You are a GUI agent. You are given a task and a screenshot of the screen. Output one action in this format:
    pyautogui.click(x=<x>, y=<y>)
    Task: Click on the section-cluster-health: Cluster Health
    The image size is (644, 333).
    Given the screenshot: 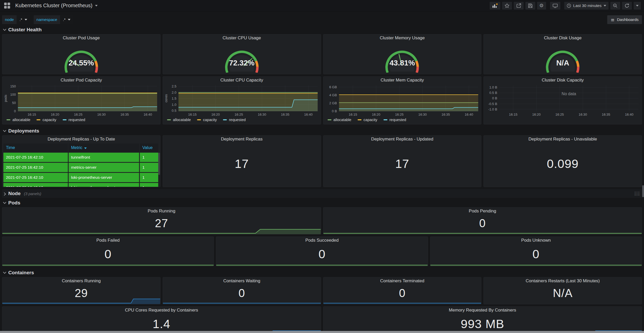 What is the action you would take?
    pyautogui.click(x=322, y=30)
    